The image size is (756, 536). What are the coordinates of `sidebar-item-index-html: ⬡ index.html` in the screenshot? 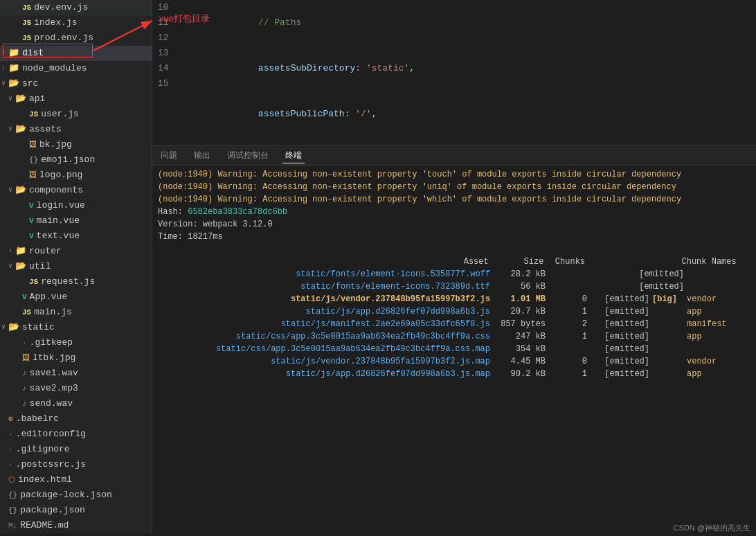 It's located at (76, 480).